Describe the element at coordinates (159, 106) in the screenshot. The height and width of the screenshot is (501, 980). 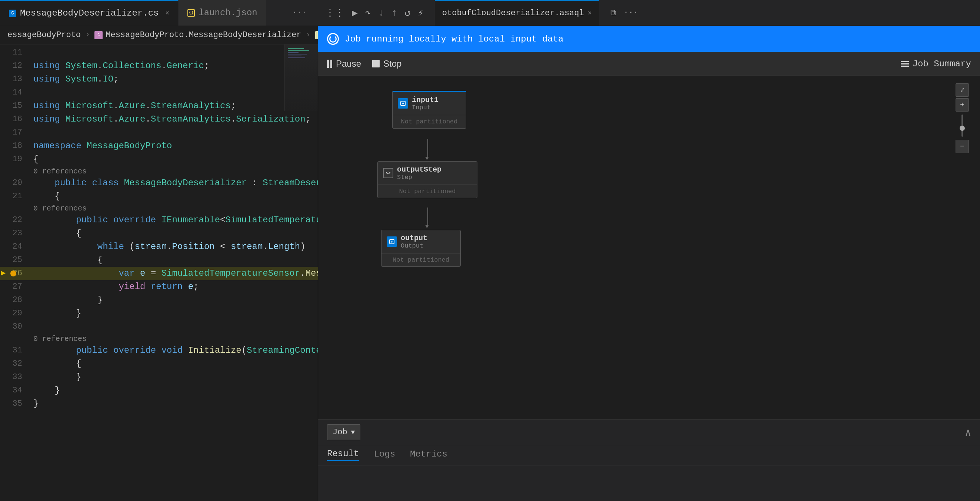
I see `code-line-15: 15 using Microsoft.Azure.StreamAnalytics…` at that location.